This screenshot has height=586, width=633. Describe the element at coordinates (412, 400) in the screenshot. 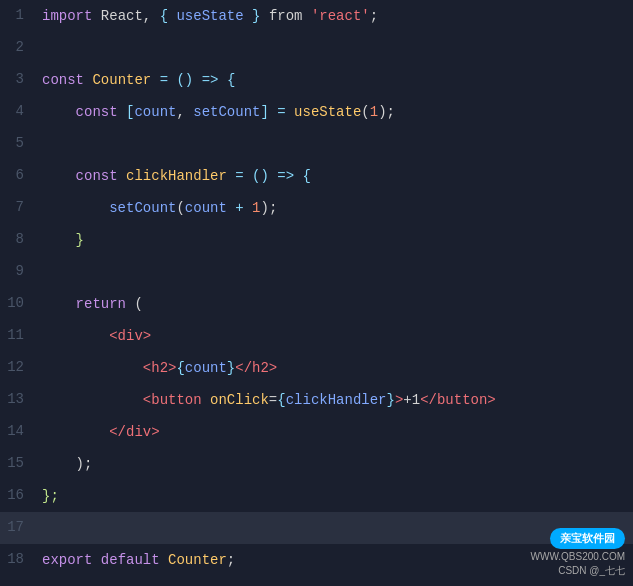

I see `token-plain: +1` at that location.